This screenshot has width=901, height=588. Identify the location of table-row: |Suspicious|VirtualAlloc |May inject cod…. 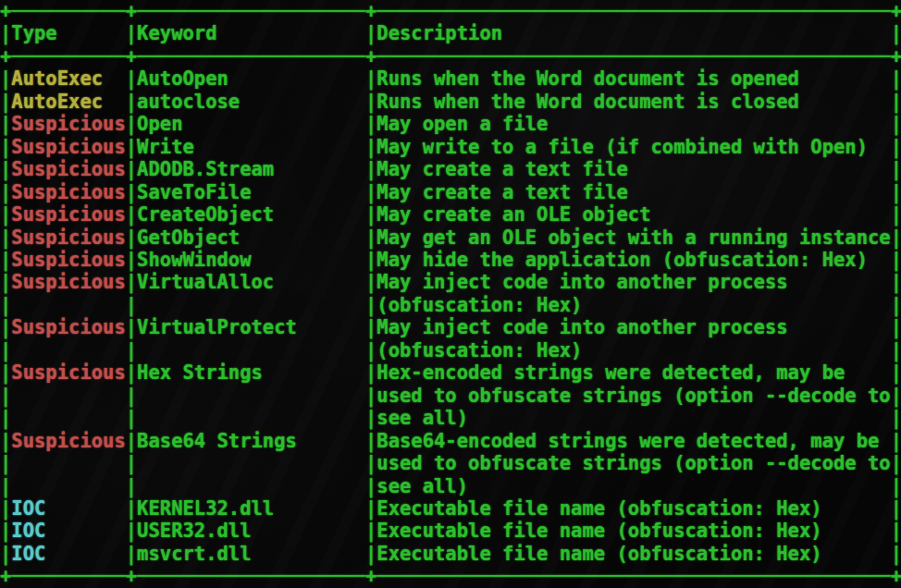
(450, 282).